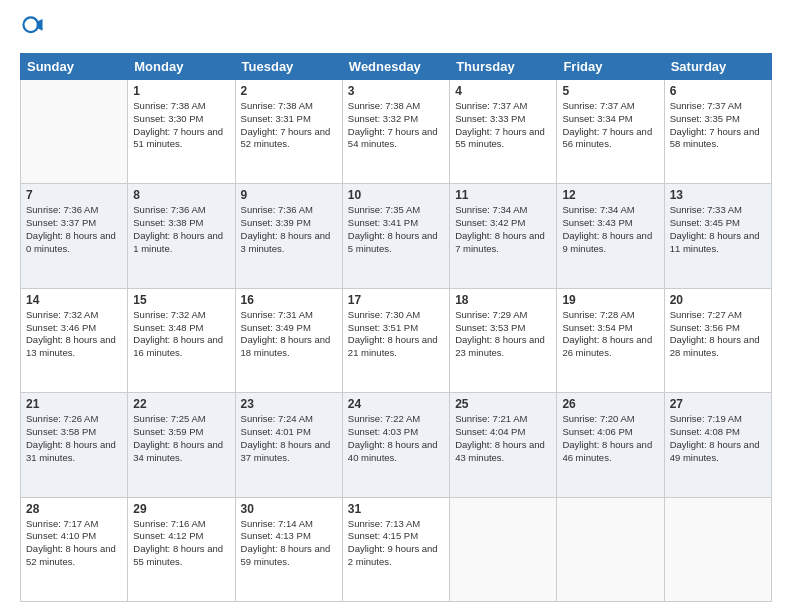  What do you see at coordinates (74, 236) in the screenshot?
I see `calendar-cell: 7Sunrise: 7:36 AMSunset: 3:37 PMDaylight…` at bounding box center [74, 236].